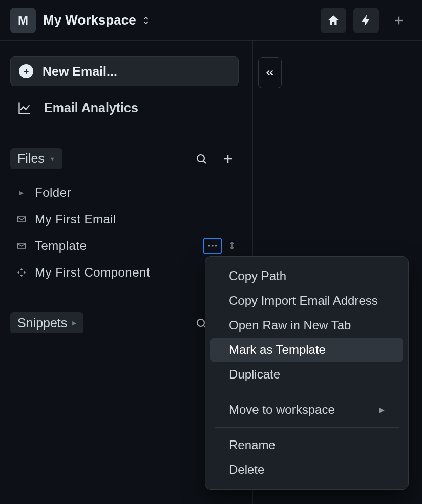 The image size is (422, 504). What do you see at coordinates (303, 301) in the screenshot?
I see `menu-label: Copy Import Email Address` at bounding box center [303, 301].